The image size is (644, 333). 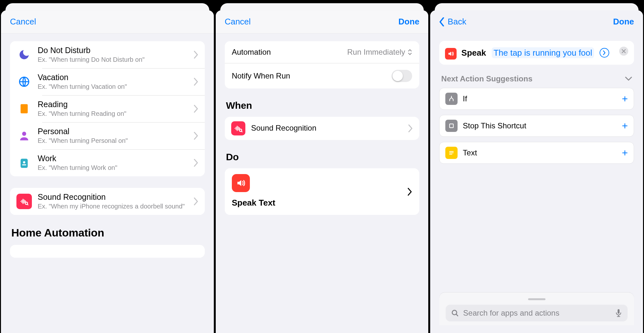 What do you see at coordinates (113, 131) in the screenshot?
I see `focus-row-title: Personal` at bounding box center [113, 131].